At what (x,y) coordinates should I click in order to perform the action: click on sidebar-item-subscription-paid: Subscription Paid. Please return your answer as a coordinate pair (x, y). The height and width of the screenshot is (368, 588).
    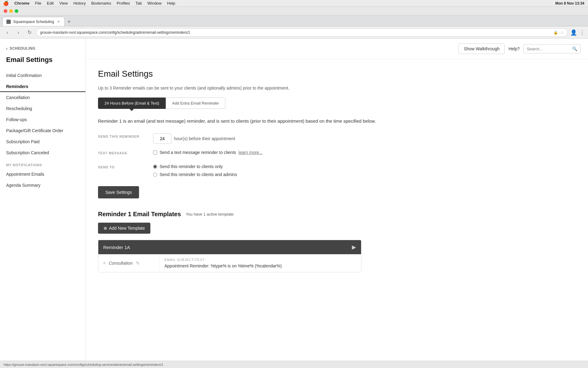
    Looking at the image, I should click on (43, 142).